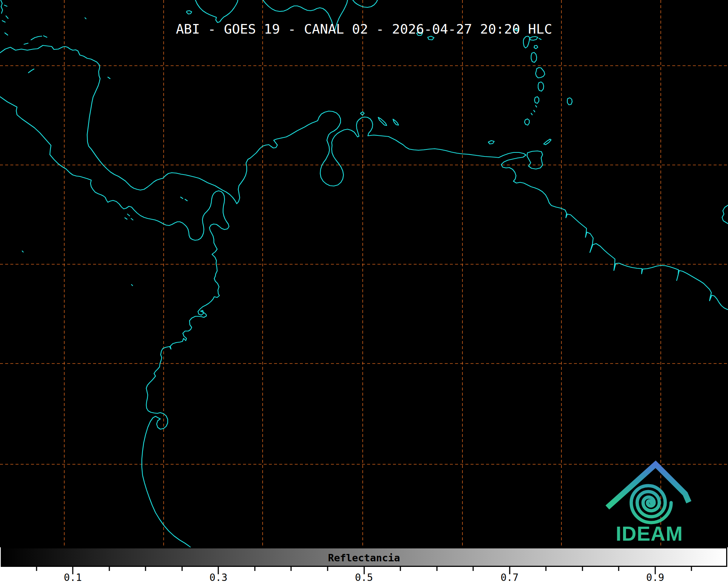 The image size is (728, 582). What do you see at coordinates (364, 558) in the screenshot?
I see `colorbar-label: Reflectancia` at bounding box center [364, 558].